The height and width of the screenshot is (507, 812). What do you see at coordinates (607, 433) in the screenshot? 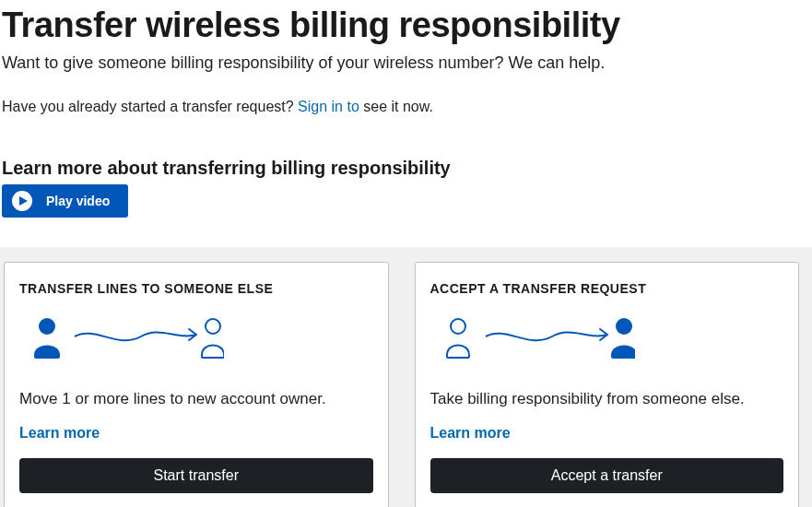
I see `accept-learn-more-link: Learn more` at bounding box center [607, 433].